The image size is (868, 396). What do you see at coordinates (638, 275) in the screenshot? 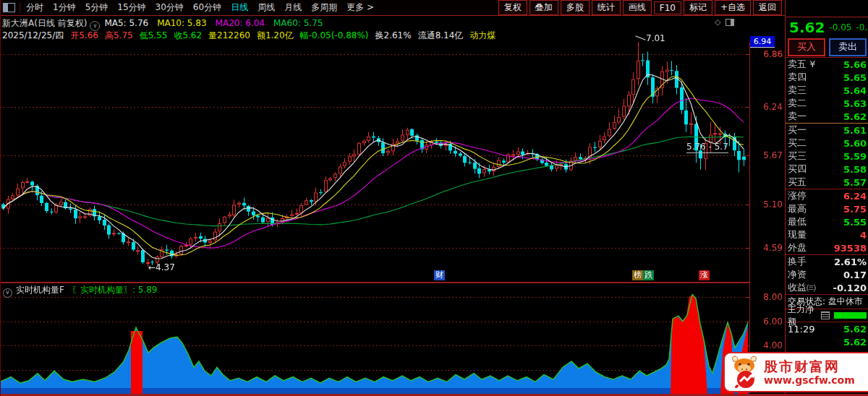
I see `event-tag-榜: 榜` at bounding box center [638, 275].